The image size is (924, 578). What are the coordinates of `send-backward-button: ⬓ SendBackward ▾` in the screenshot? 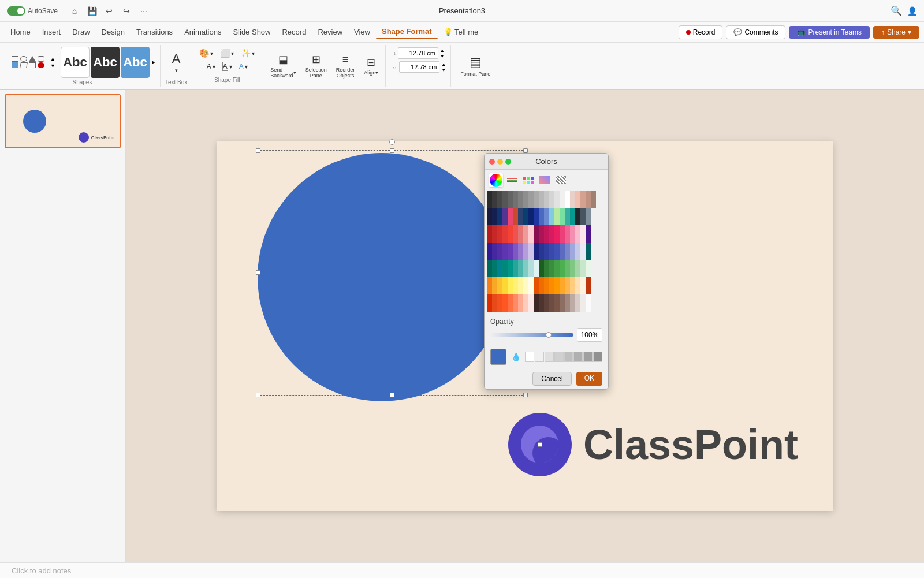 It's located at (283, 66).